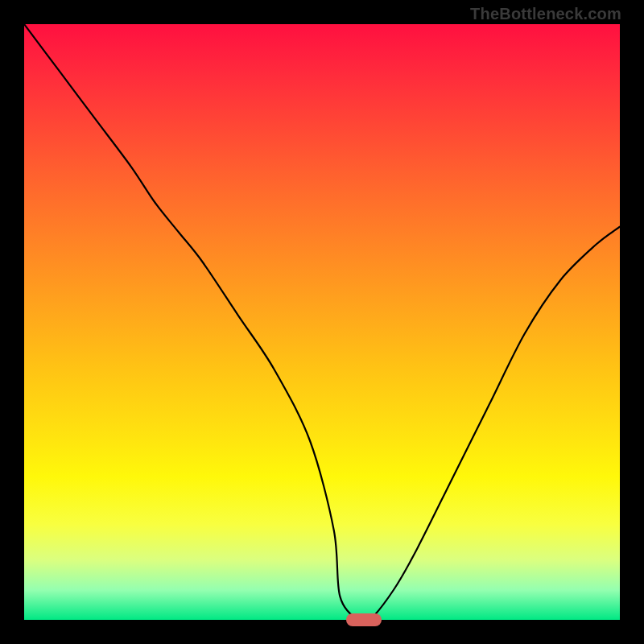  I want to click on optimal-point-marker, so click(364, 620).